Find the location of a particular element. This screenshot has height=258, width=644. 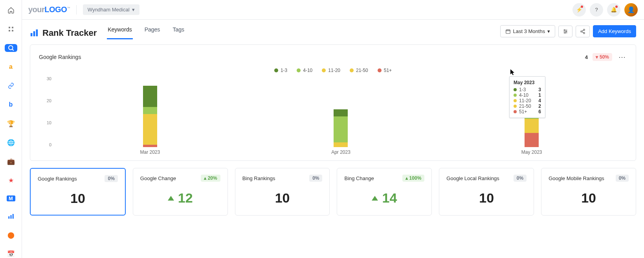

letter-b-icon: b is located at coordinates (11, 105).